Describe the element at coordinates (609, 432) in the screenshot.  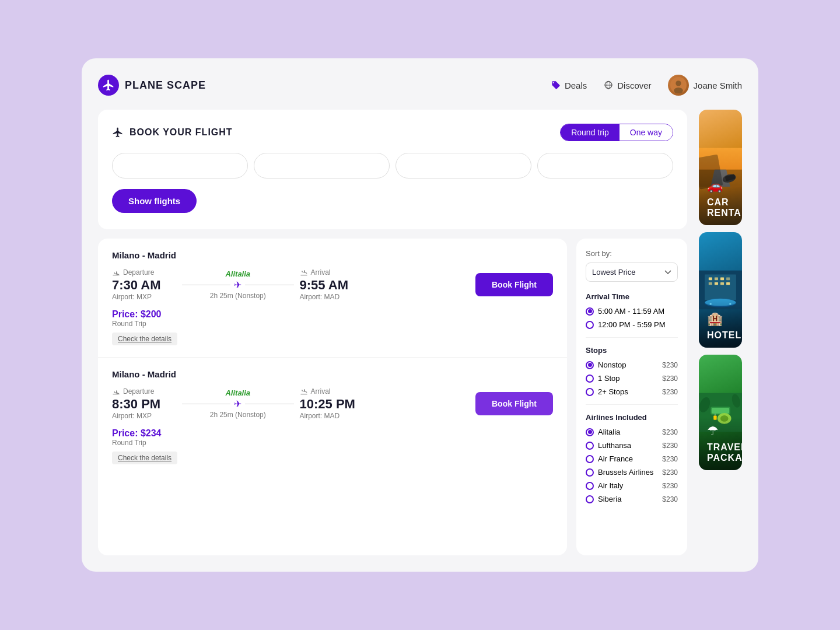
I see `airline-label-0: Alitalia` at that location.